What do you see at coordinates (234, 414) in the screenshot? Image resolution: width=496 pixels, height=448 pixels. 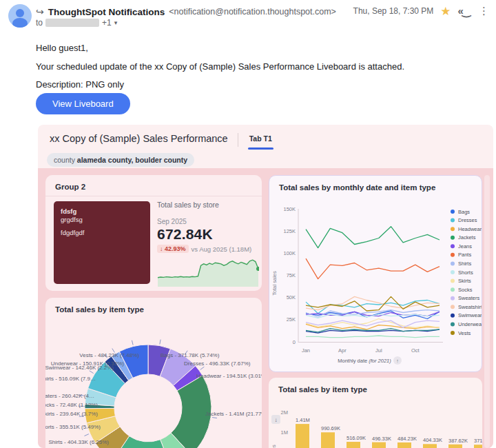 I see `donut-label-jackets: Jackets - 1.41M (21.77%)` at bounding box center [234, 414].